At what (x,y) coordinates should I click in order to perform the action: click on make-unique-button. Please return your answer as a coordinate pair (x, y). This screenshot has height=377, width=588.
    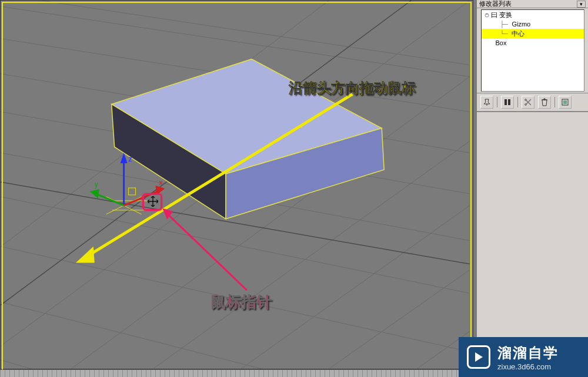
    Looking at the image, I should click on (528, 102).